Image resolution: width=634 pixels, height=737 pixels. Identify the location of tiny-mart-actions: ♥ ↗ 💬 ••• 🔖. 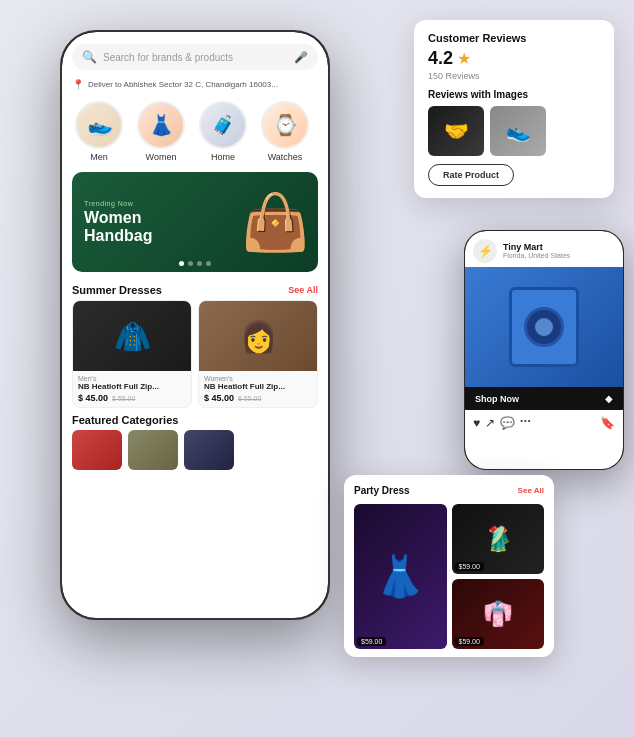
(544, 423).